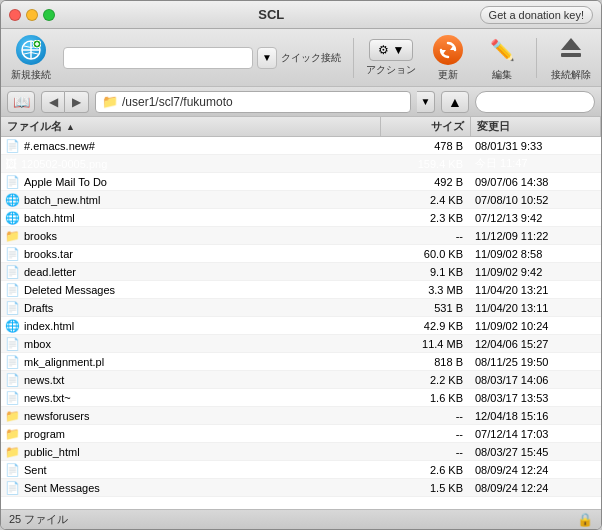  I want to click on col-header-size: サイズ, so click(426, 126).